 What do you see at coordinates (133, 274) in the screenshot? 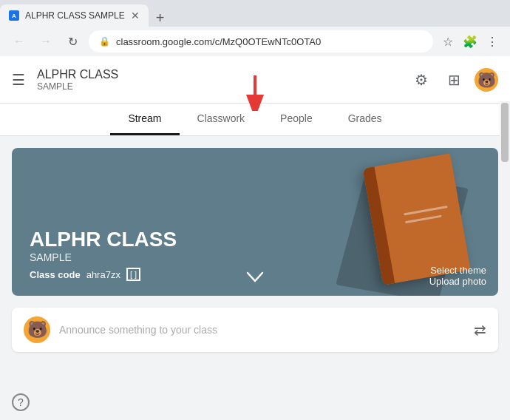
I see `class-code-expand-icon: [ ]` at bounding box center [133, 274].